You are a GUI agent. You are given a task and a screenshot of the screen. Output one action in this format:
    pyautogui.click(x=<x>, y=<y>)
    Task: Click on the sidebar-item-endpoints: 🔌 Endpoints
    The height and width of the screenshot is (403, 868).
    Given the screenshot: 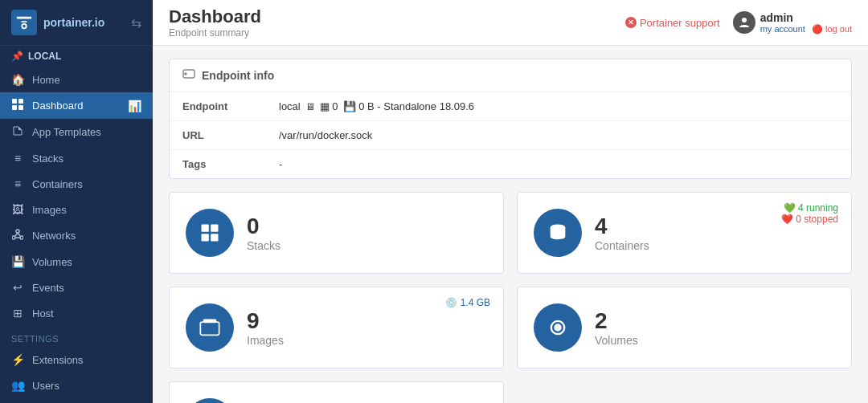 What is the action you would take?
    pyautogui.click(x=76, y=401)
    